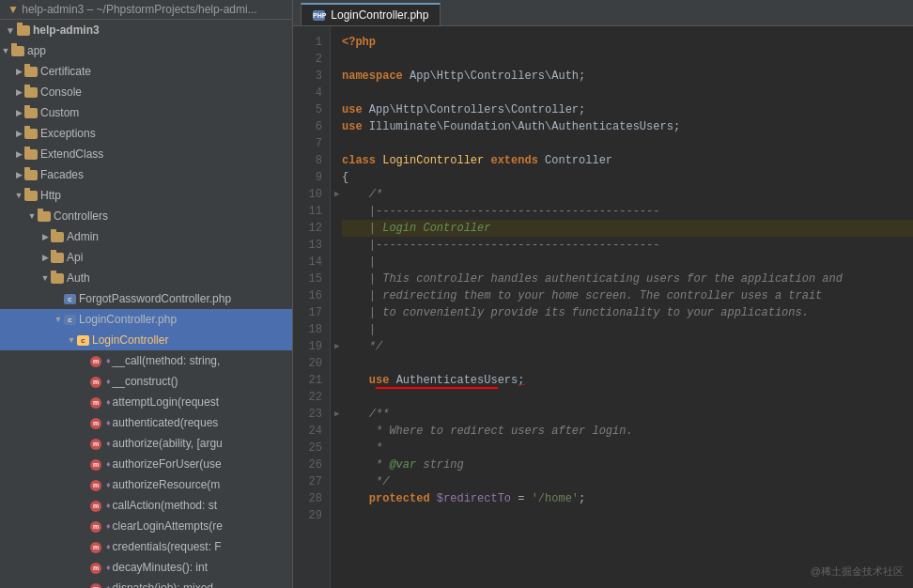 Image resolution: width=913 pixels, height=588 pixels. I want to click on code-token: use, so click(355, 110).